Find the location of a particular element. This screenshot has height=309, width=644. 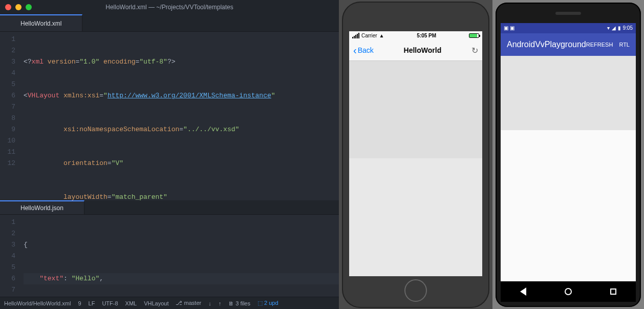

android-status-bar: ▣ ▣ ▾ ◢ ▮ 9:05 is located at coordinates (568, 28).